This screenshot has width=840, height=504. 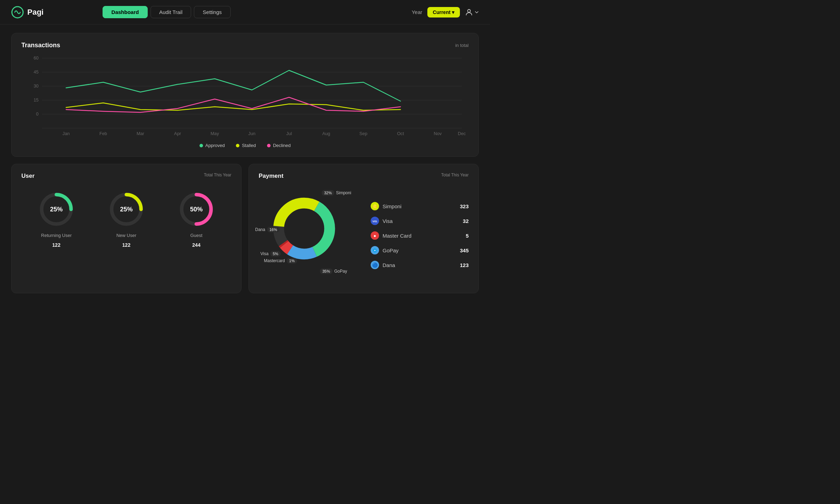 What do you see at coordinates (419, 265) in the screenshot?
I see `dana-name: Dana` at bounding box center [419, 265].